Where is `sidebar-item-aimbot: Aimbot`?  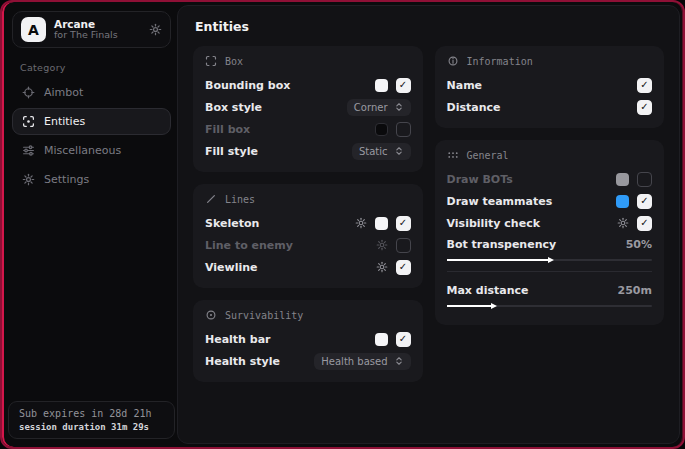 sidebar-item-aimbot: Aimbot is located at coordinates (92, 92).